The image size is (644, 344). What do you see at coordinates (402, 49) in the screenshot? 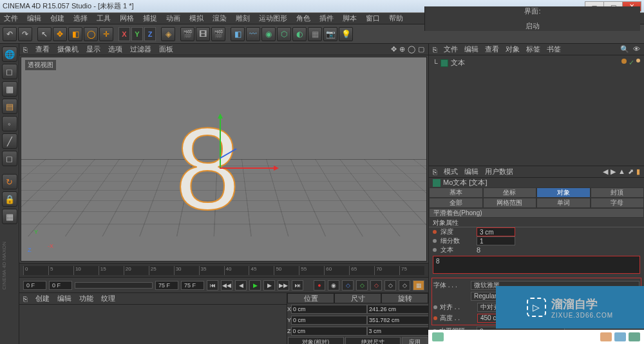
I see `zoom-icon: ⊕` at bounding box center [402, 49].